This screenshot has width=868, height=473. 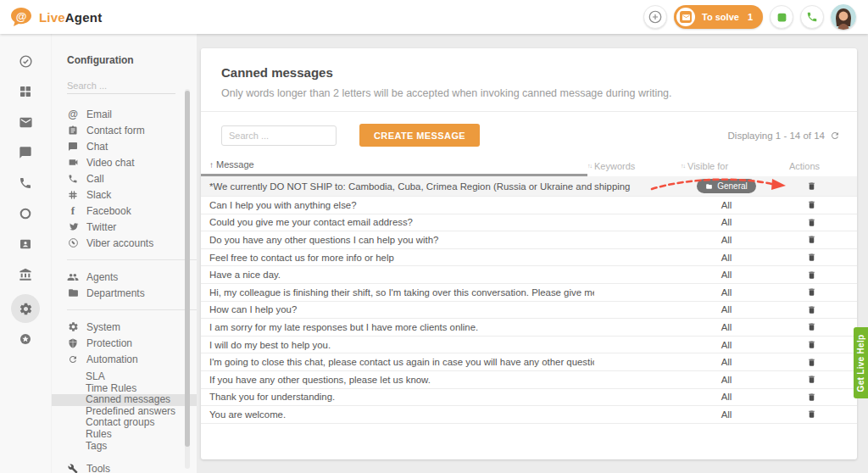 What do you see at coordinates (529, 258) in the screenshot?
I see `table-row: Feel free to contact us for more info or…` at bounding box center [529, 258].